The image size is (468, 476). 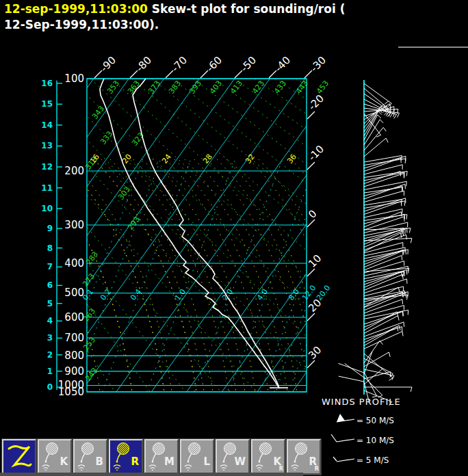 I want to click on svg-text: 4.0, so click(x=263, y=295).